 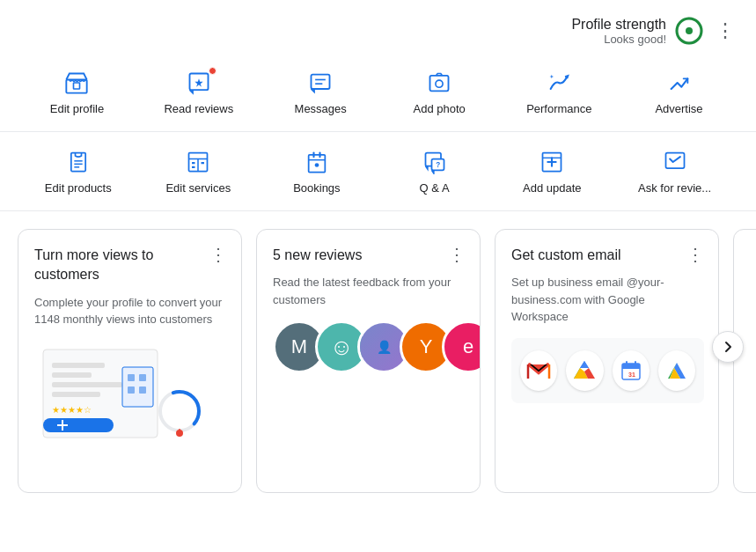 What do you see at coordinates (78, 188) in the screenshot?
I see `nav-label-edit-products: Edit products` at bounding box center [78, 188].